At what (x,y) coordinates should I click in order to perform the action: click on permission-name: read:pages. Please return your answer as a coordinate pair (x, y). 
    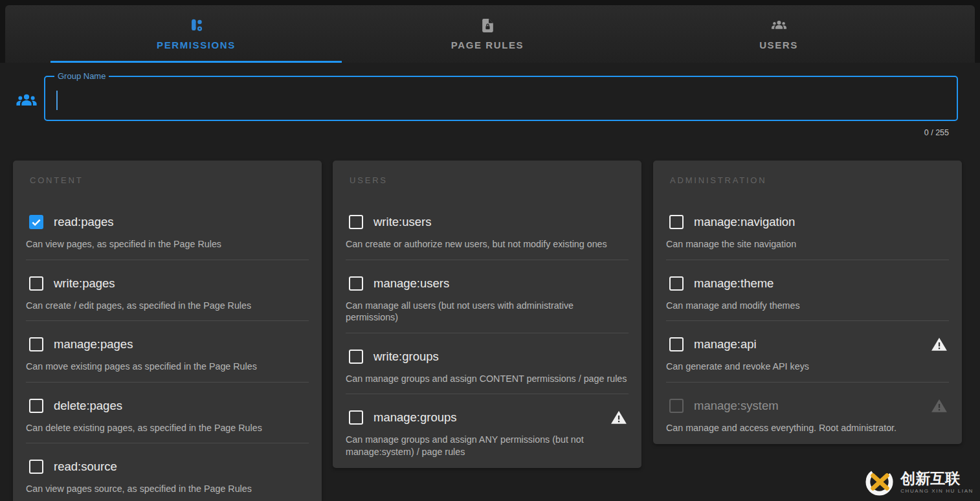
    Looking at the image, I should click on (84, 222).